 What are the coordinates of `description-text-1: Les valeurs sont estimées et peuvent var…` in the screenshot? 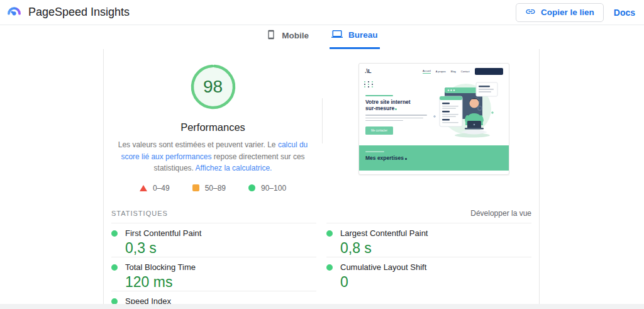 It's located at (198, 145).